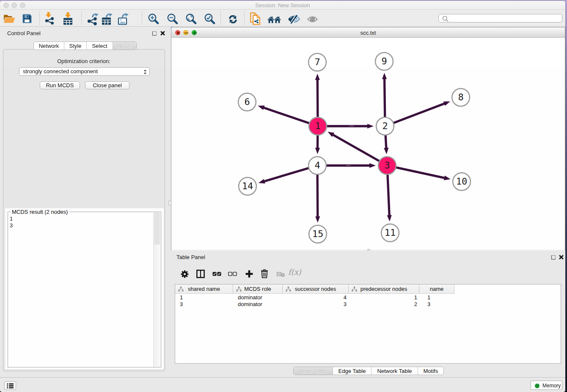  Describe the element at coordinates (24, 33) in the screenshot. I see `control-panel-title: Control Panel` at that location.